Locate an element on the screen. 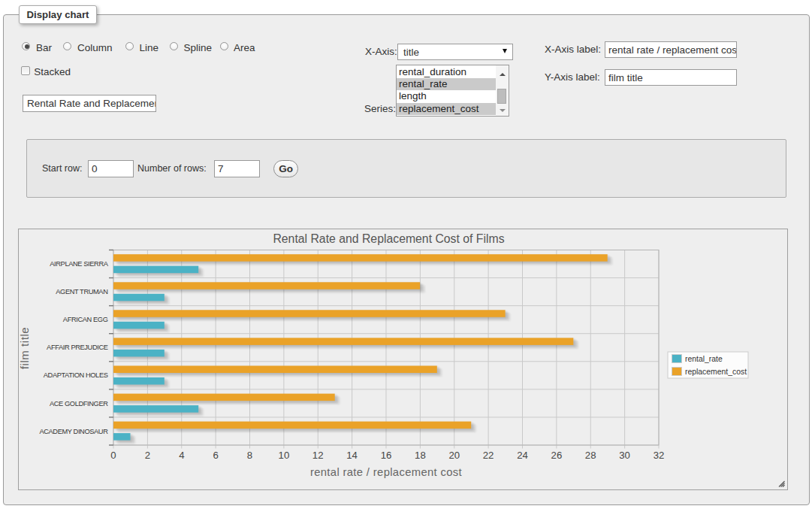 This screenshot has height=512, width=812. svg-text: 8 is located at coordinates (249, 456).